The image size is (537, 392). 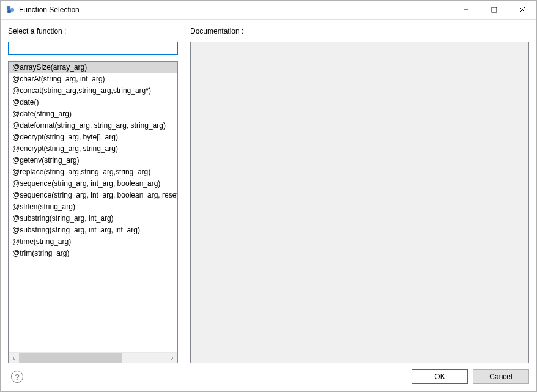 What do you see at coordinates (93, 357) in the screenshot?
I see `horizontal-scrollbar` at bounding box center [93, 357].